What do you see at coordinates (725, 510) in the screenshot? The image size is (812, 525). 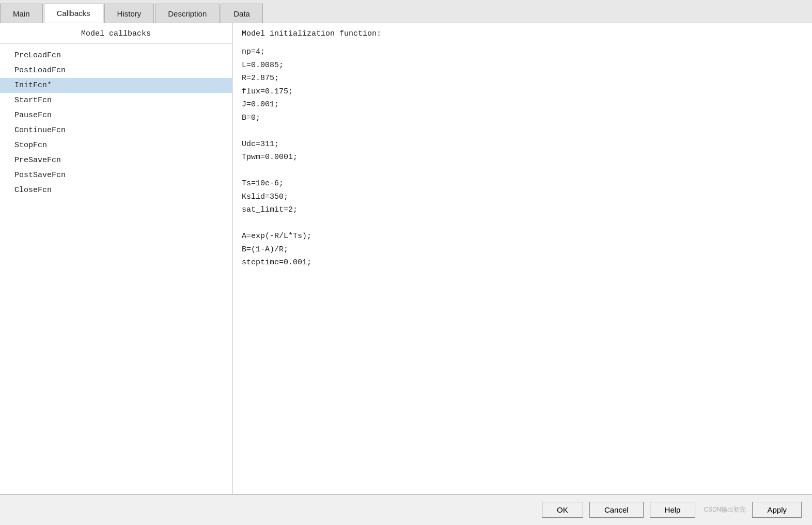 I see `watermark: CSDN输出初完` at bounding box center [725, 510].